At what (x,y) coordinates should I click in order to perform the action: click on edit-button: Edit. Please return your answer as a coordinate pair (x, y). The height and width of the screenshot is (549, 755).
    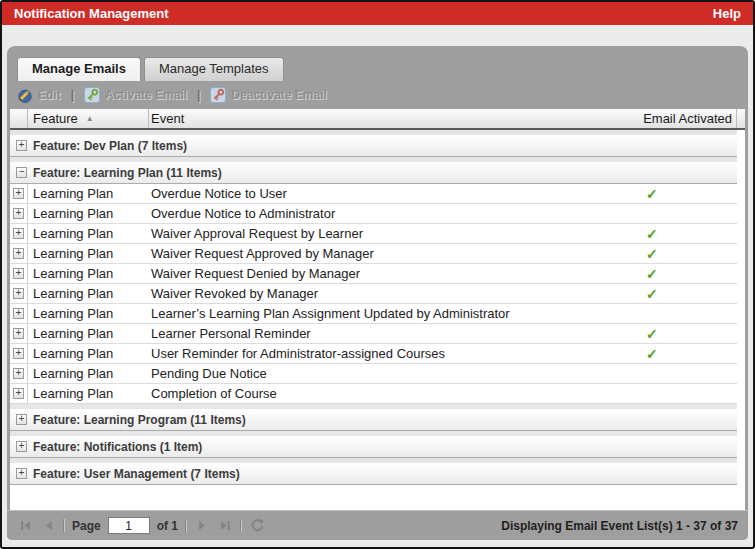
    Looking at the image, I should click on (39, 95).